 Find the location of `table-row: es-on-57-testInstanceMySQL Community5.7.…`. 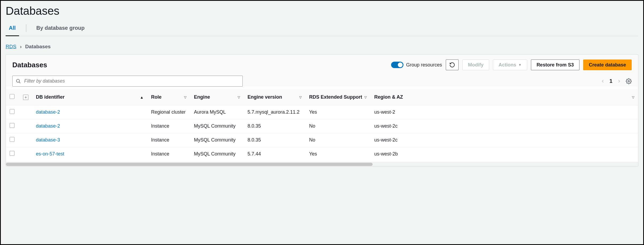

table-row: es-on-57-testInstanceMySQL Community5.7.… is located at coordinates (322, 154).